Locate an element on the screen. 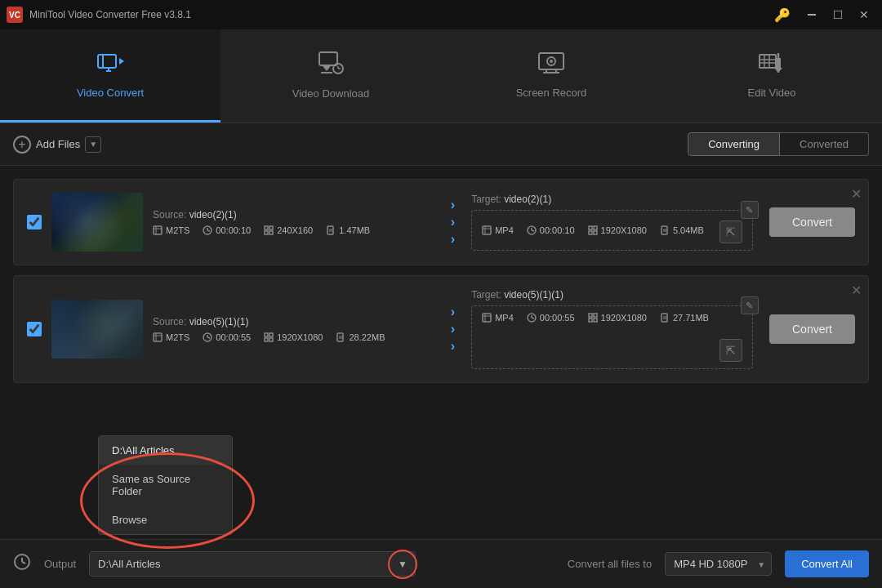  file2-target-edit-button: ✎ is located at coordinates (750, 305).